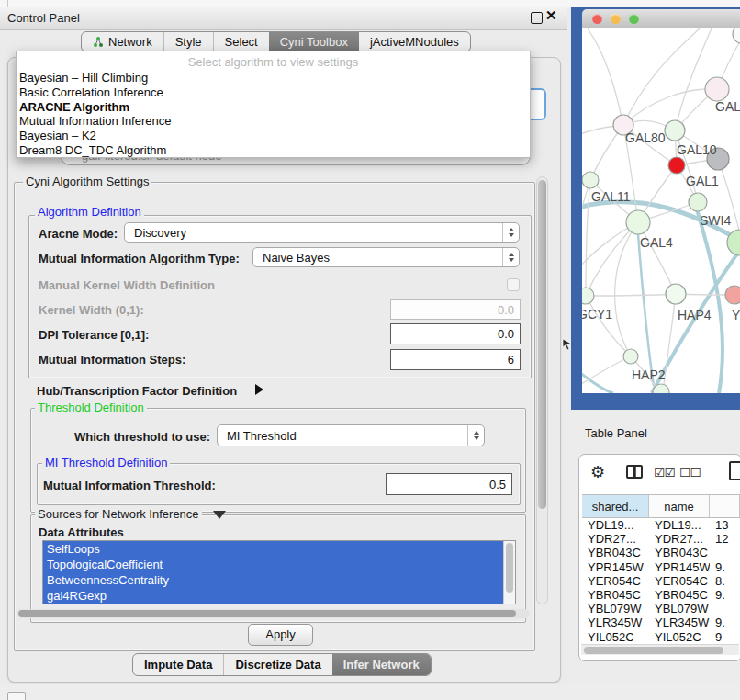 The image size is (740, 700). Describe the element at coordinates (274, 93) in the screenshot. I see `algorithm-option: Basic Correlation Inference` at that location.